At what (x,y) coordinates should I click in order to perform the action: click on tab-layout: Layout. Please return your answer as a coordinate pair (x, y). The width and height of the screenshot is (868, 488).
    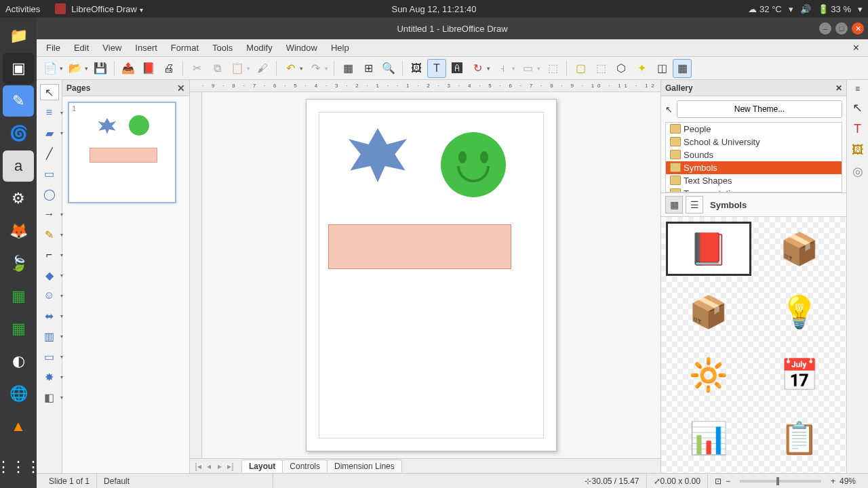
    Looking at the image, I should click on (262, 466).